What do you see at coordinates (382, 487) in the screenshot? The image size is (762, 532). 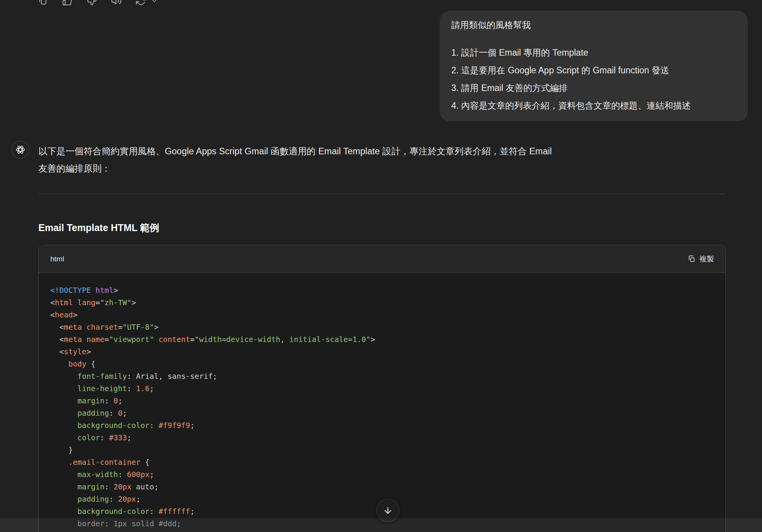 I see `code-line: margin: 20px auto;` at bounding box center [382, 487].